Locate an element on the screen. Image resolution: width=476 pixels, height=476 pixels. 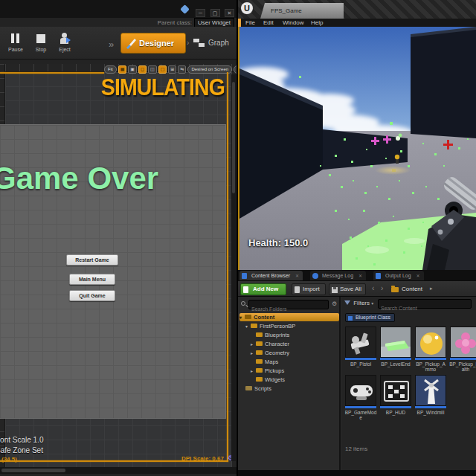
main-menu-button: Main Menu is located at coordinates (92, 280).